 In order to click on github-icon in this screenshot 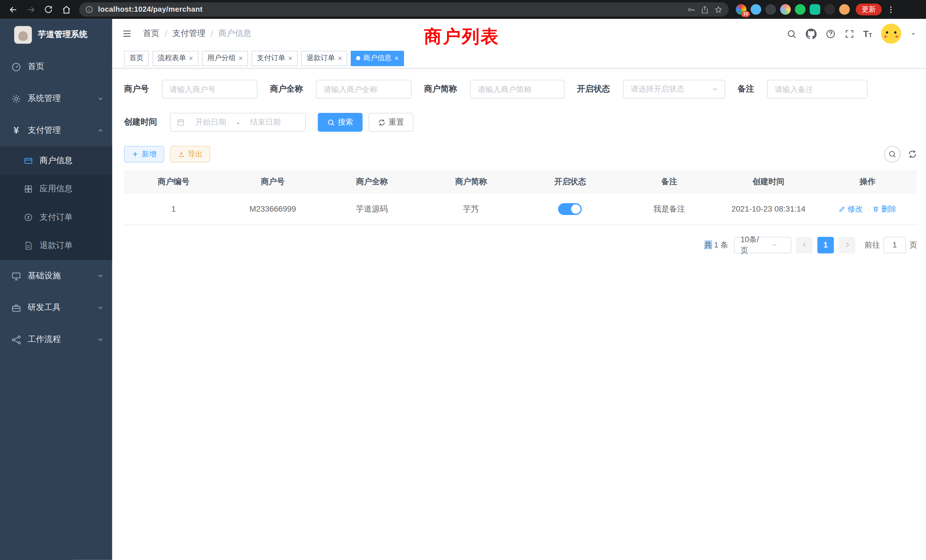, I will do `click(811, 33)`.